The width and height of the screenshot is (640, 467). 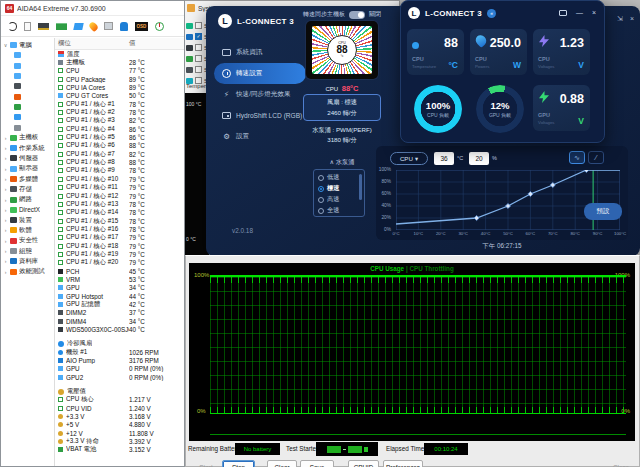 I want to click on aida64-titlebar: 64 AIDA64 Extreme v7.30.6900, so click(x=92, y=8).